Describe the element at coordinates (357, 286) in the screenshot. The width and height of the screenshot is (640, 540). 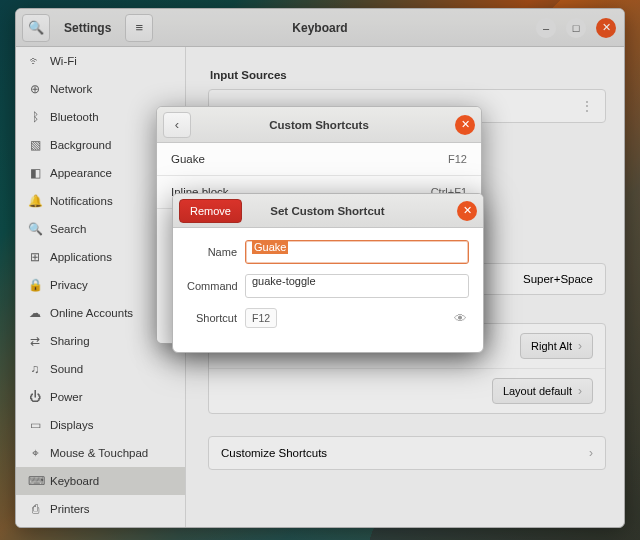
I see `command-input: guake-toggle` at that location.